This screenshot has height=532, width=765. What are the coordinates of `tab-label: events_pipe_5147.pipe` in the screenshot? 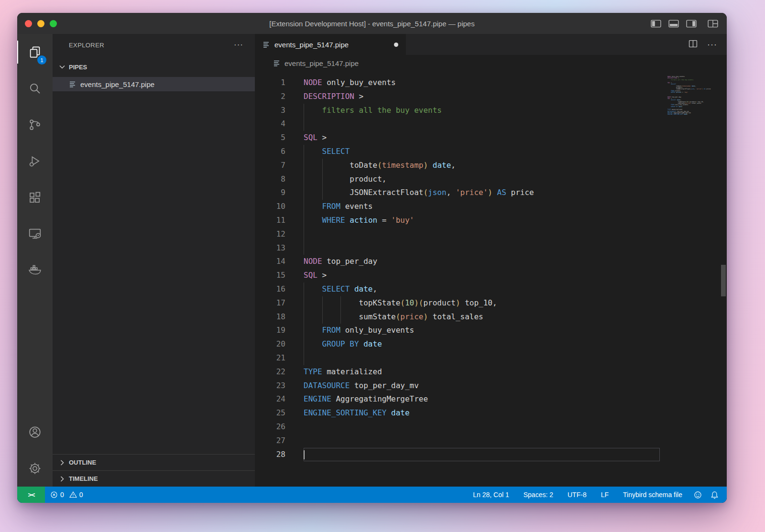 It's located at (312, 45).